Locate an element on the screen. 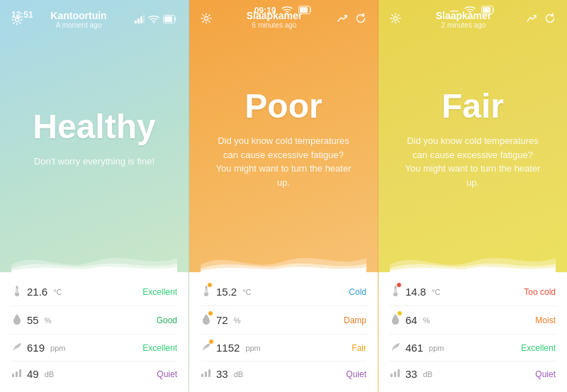  stat-value: 64 is located at coordinates (411, 320).